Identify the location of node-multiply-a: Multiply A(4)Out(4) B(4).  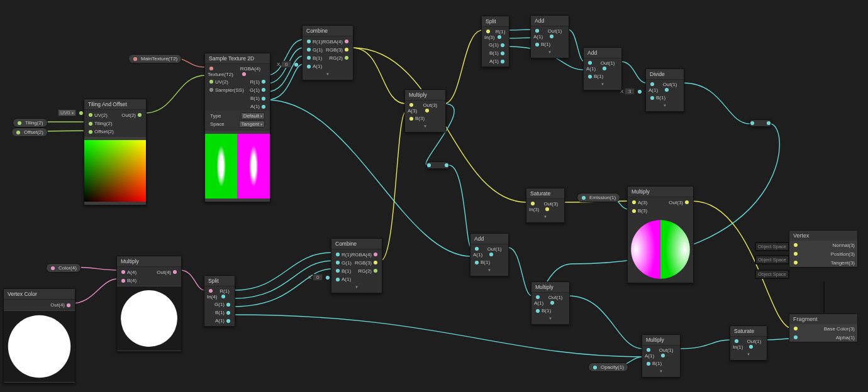
(149, 304).